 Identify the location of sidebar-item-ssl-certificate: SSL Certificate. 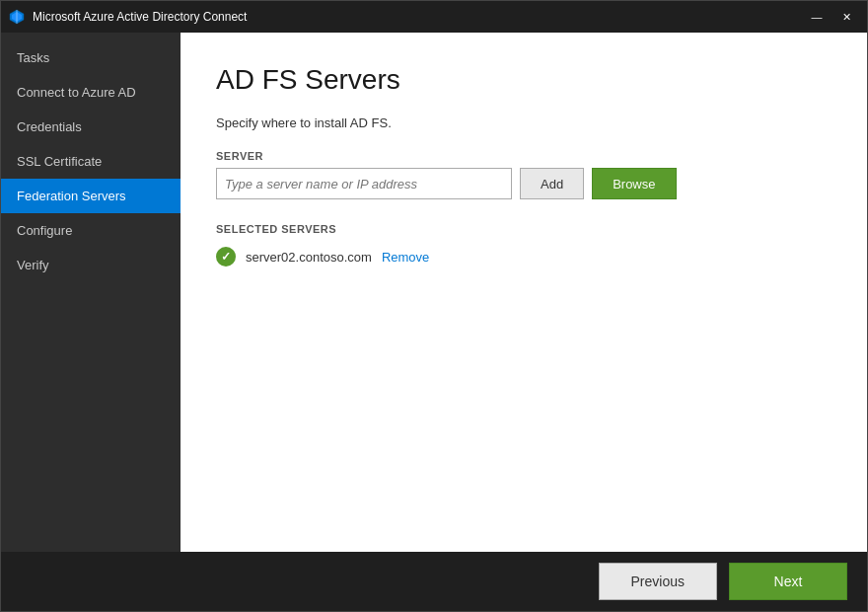
(91, 162).